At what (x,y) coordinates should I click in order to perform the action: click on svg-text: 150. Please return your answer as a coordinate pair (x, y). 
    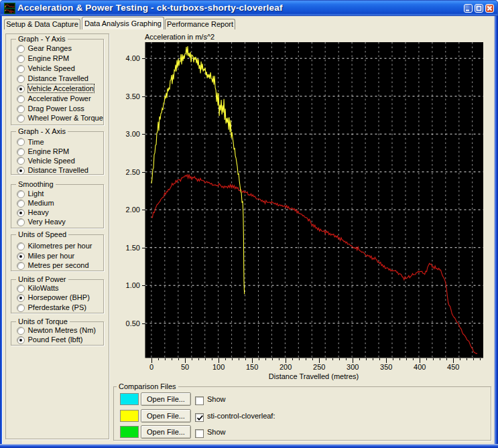
    Looking at the image, I should click on (252, 367).